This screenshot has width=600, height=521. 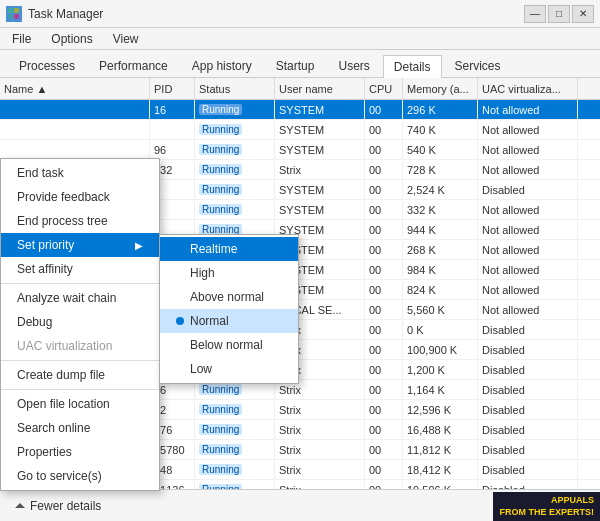 I want to click on table-row: chrome.exe11136RunningStrix0019,596 KDis…, so click(x=300, y=484).